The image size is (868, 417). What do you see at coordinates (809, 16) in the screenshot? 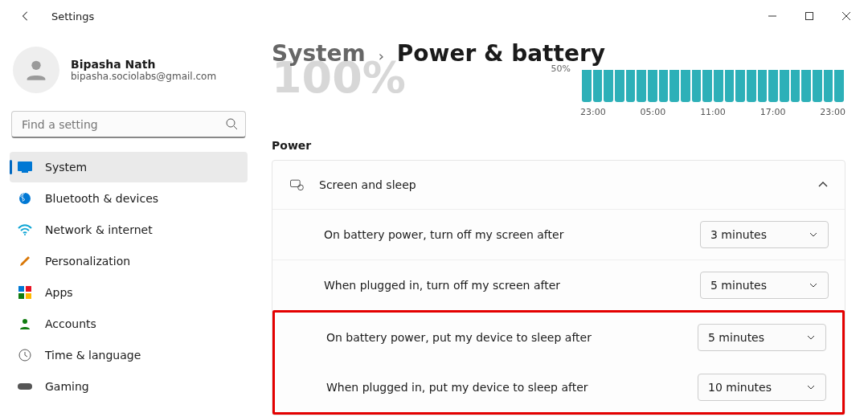
I see `maximize-icon` at bounding box center [809, 16].